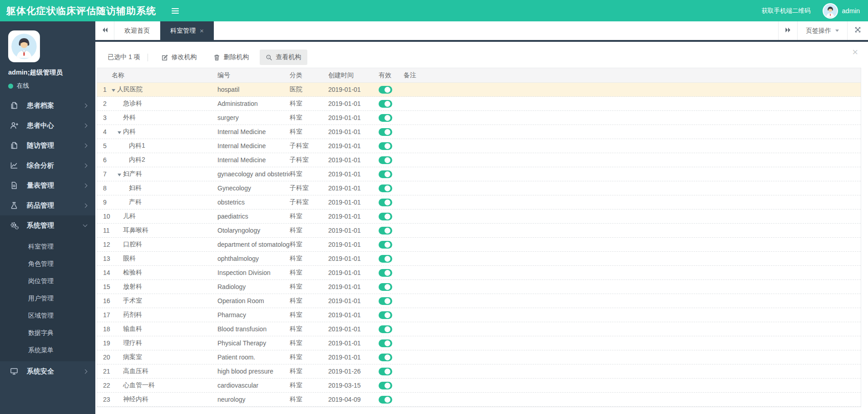  I want to click on sidebar-item-patient-archive: 患者档案, so click(48, 105).